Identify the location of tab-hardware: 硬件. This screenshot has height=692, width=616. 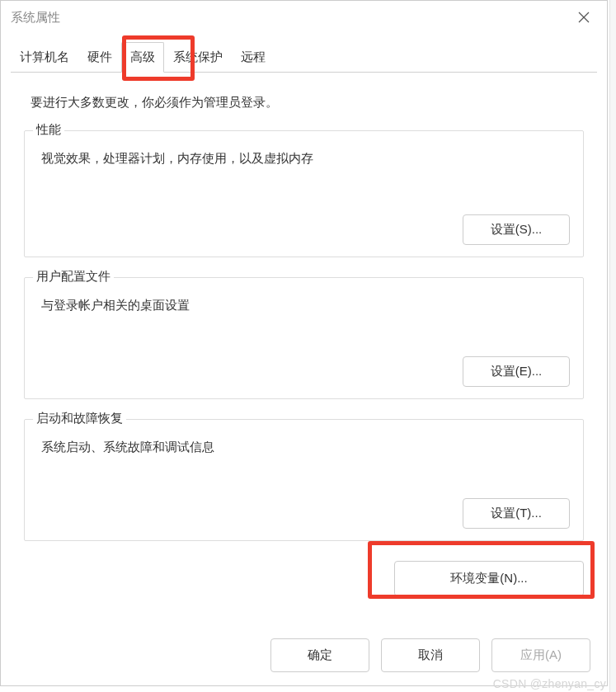
(100, 58).